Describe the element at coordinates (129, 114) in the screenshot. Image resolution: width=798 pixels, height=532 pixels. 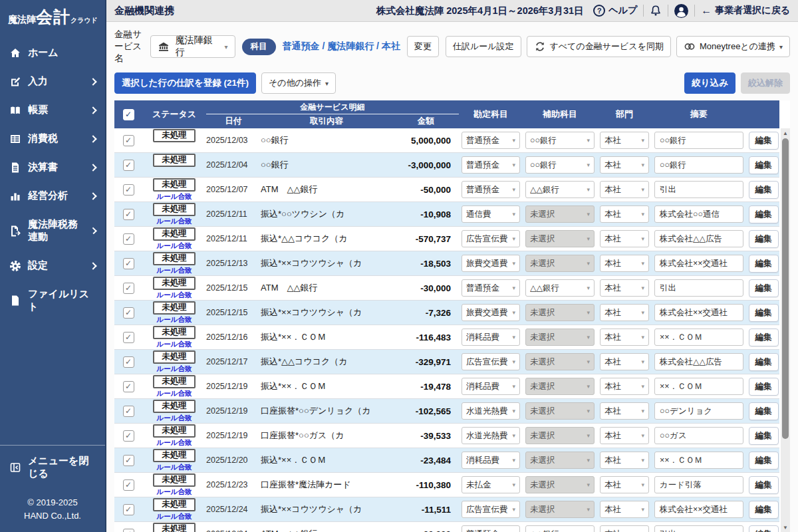
I see `select-all-checkbox: ✓` at that location.